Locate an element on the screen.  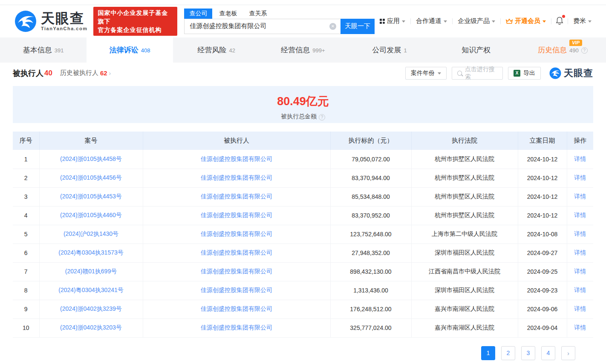
case-year-label: 案件年份 is located at coordinates (423, 73).